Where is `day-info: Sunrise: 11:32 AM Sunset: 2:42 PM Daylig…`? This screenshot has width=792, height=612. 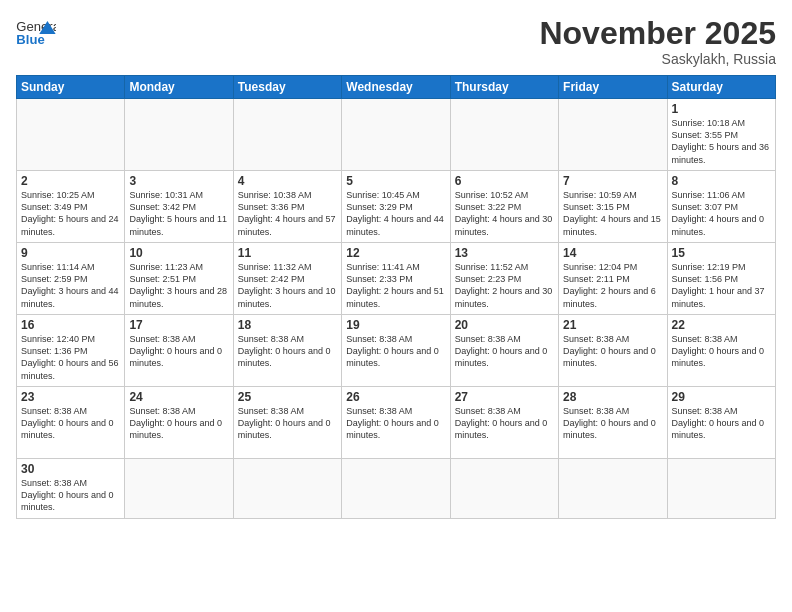 day-info: Sunrise: 11:32 AM Sunset: 2:42 PM Daylig… is located at coordinates (288, 286).